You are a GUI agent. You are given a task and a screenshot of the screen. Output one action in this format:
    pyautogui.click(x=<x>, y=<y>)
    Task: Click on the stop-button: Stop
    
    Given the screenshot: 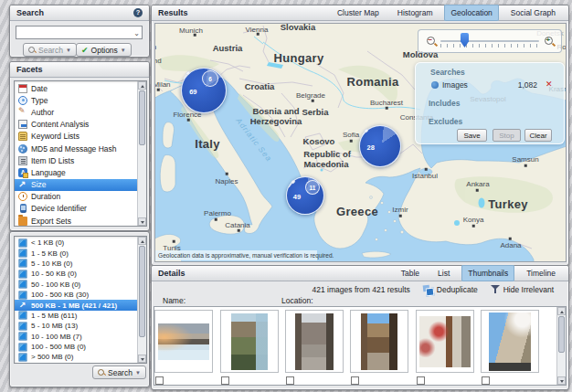 What is the action you would take?
    pyautogui.click(x=506, y=135)
    